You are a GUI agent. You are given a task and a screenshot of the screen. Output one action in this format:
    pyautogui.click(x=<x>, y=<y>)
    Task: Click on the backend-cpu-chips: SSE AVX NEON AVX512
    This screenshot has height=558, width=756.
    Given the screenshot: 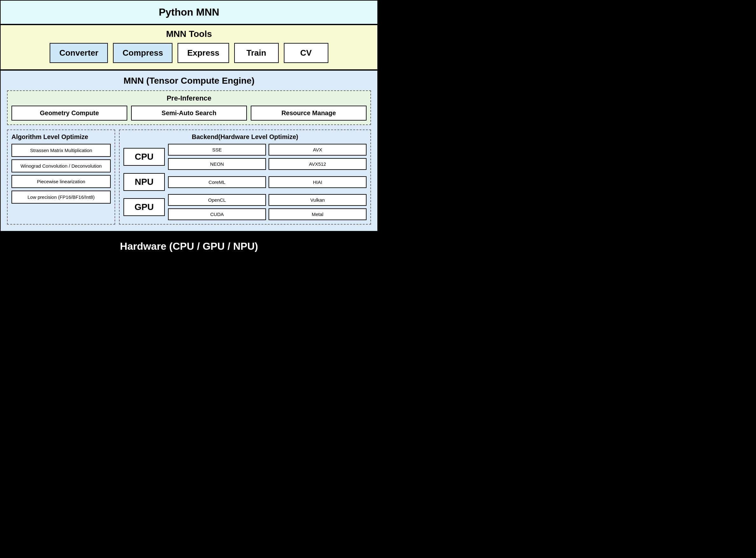 What is the action you would take?
    pyautogui.click(x=267, y=157)
    